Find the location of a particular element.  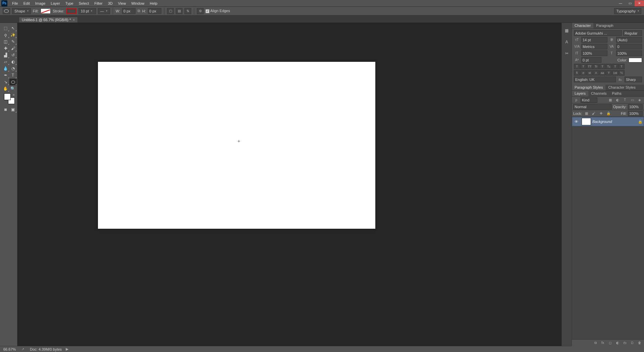

clone-stamp-tool: ▟ is located at coordinates (6, 55).